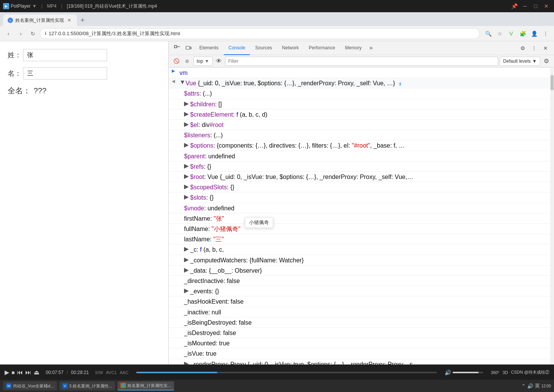 The image size is (554, 392). I want to click on media-bar: ▶ ■ ⏮ ⏭ ⏏ 00:07:57 / 00:28:21 S/W AVC1 A…, so click(277, 372).